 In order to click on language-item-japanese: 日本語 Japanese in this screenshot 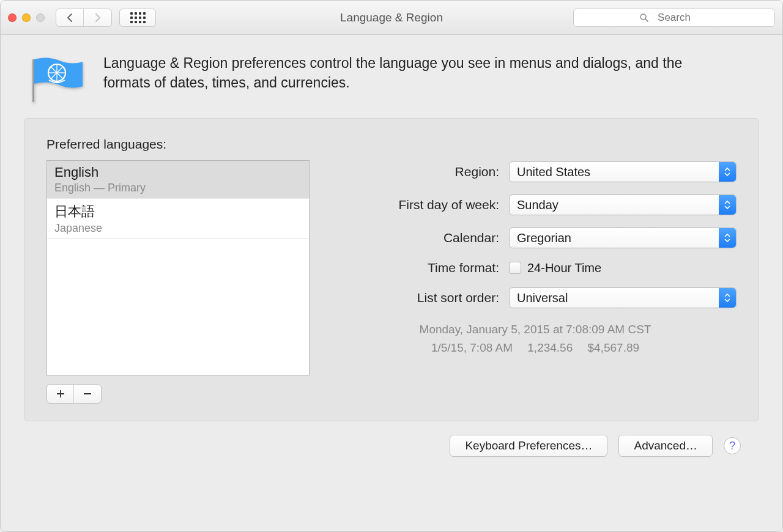, I will do `click(178, 219)`.